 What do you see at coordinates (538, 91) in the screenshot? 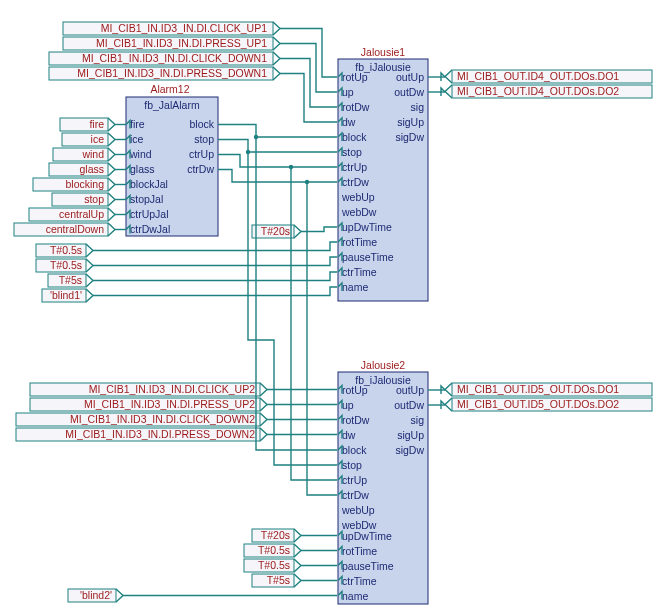
I see `tag-out4-do2: MI_CIB1_OUT.ID4_OUT.DOs.DO2` at bounding box center [538, 91].